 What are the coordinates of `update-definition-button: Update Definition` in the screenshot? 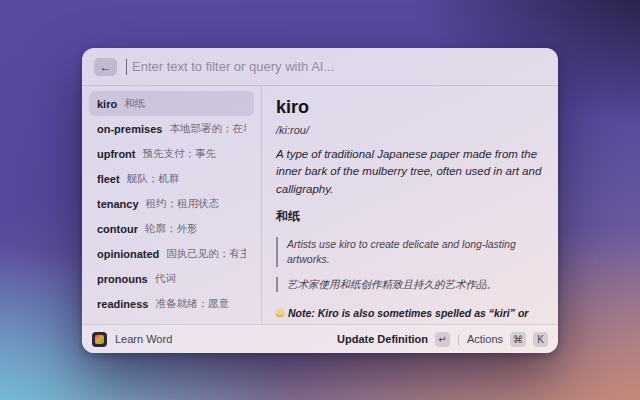 It's located at (382, 339).